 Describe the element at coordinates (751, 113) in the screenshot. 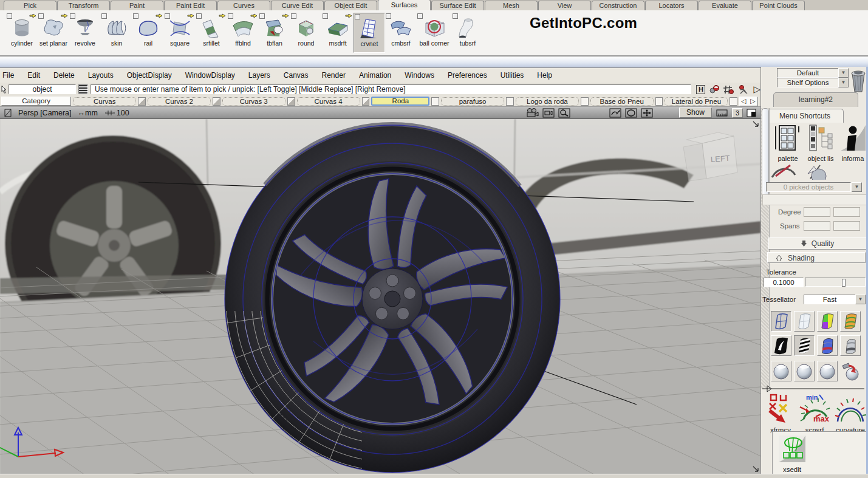

I see `toggle-shade-icon` at that location.